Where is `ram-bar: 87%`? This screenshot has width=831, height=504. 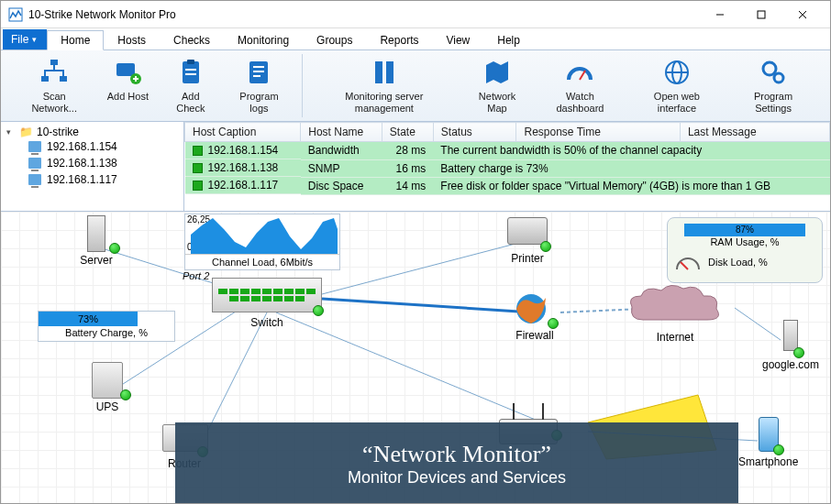 ram-bar: 87% is located at coordinates (745, 230).